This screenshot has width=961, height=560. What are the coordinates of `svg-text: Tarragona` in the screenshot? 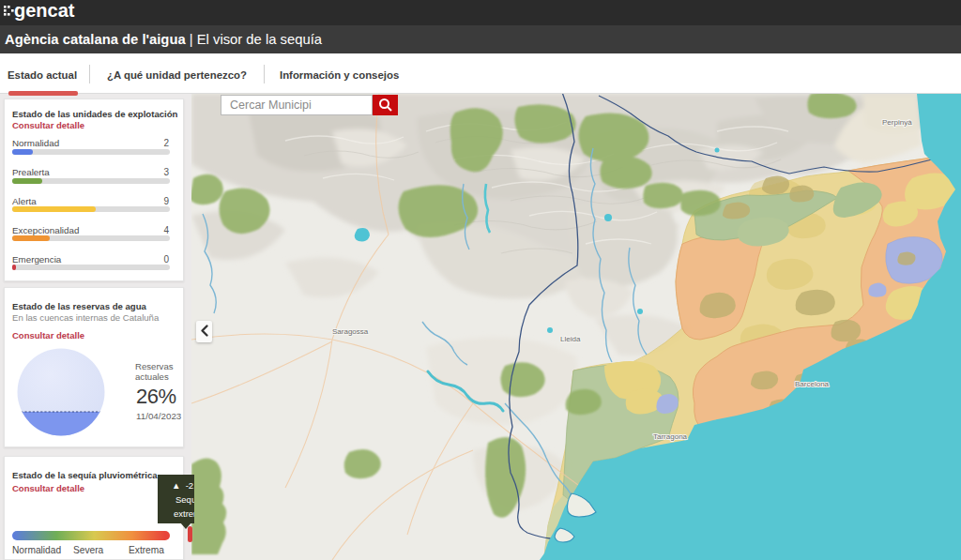 It's located at (670, 437).